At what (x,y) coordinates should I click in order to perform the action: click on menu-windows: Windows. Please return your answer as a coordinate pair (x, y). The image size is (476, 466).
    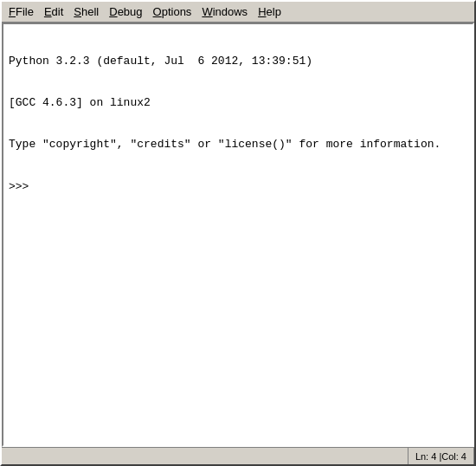
    Looking at the image, I should click on (225, 12).